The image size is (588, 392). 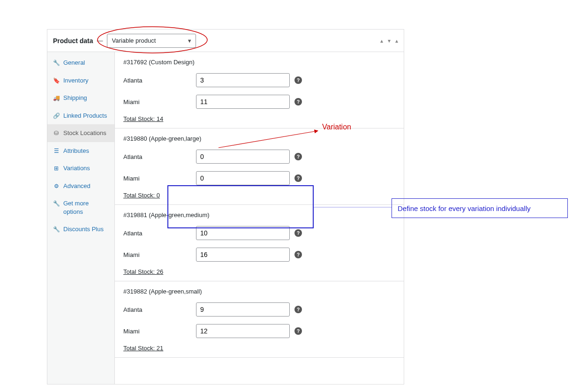 I want to click on truck-icon: 🚚, so click(x=56, y=98).